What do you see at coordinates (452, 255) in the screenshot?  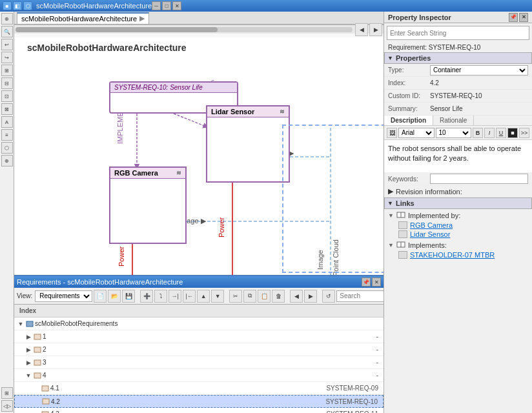 I see `link-stakeholder-text: STAKEHOLDER-07 MTBR` at bounding box center [452, 255].